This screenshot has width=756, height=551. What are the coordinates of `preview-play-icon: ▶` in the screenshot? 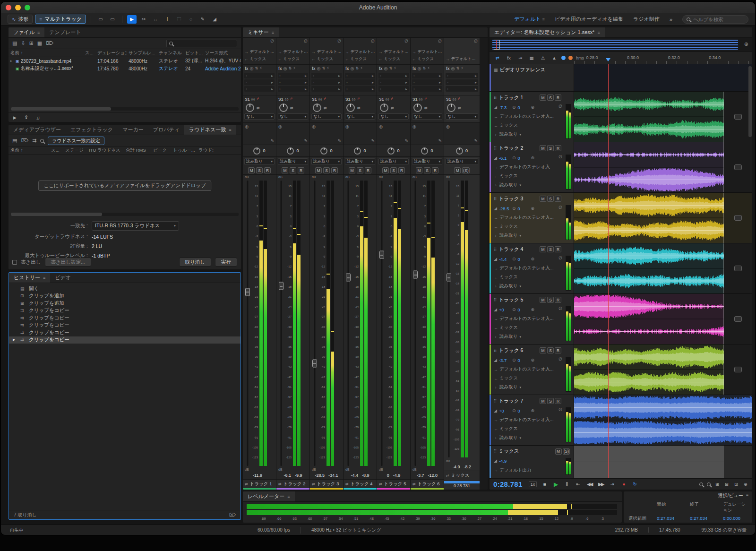 It's located at (15, 118).